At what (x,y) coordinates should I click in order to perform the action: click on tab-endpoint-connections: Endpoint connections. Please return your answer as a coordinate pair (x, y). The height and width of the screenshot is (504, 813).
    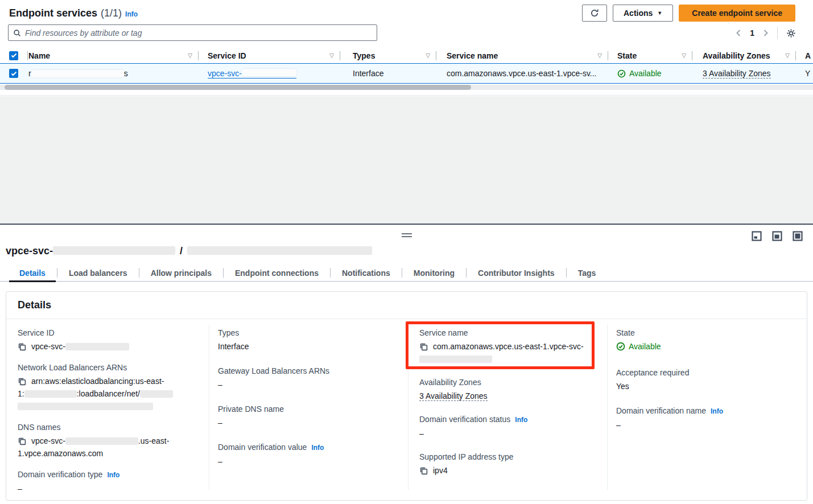
    Looking at the image, I should click on (276, 273).